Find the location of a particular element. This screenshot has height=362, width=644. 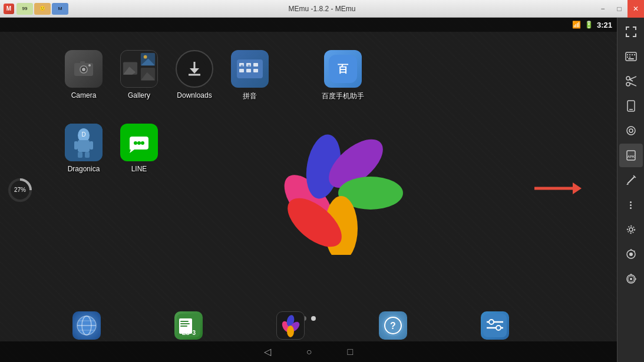

svg-text: ES is located at coordinates (186, 333).